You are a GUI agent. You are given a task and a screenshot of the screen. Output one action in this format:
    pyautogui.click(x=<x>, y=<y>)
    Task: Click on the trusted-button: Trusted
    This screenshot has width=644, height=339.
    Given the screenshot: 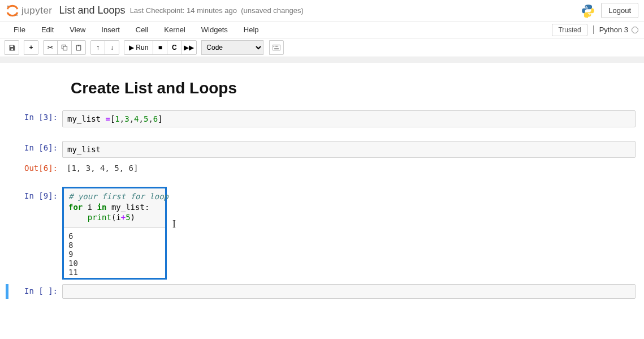 What is the action you would take?
    pyautogui.click(x=569, y=30)
    